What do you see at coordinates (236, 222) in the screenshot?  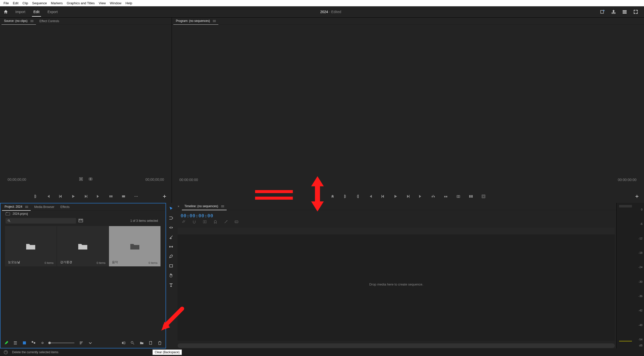 I see `caption-toggle: cc` at bounding box center [236, 222].